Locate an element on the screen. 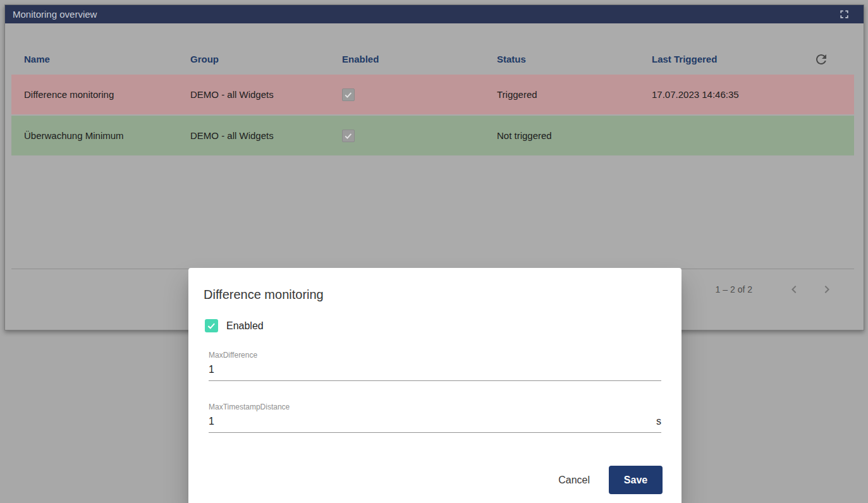  previous-page-button is located at coordinates (794, 289).